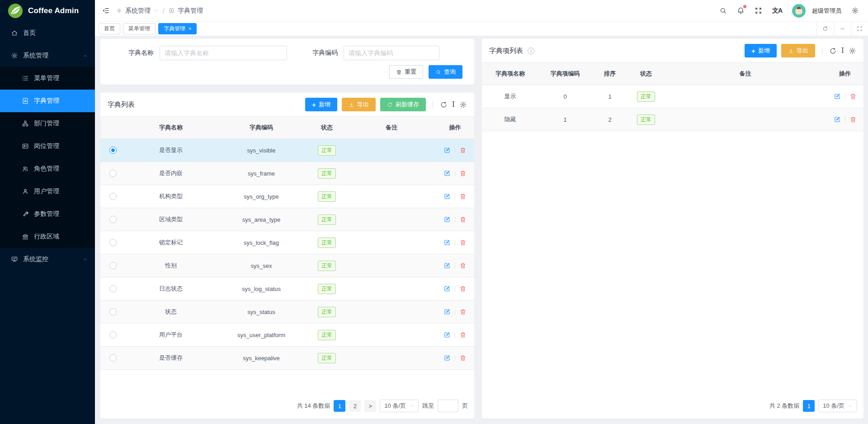  What do you see at coordinates (759, 11) in the screenshot?
I see `fullscreen-icon` at bounding box center [759, 11].